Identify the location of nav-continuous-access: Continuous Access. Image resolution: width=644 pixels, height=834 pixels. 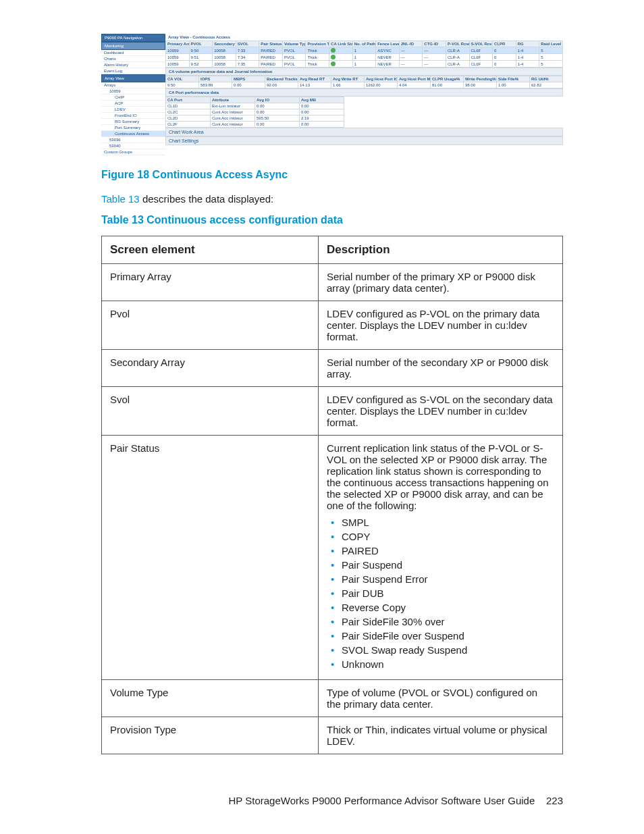
(134, 134).